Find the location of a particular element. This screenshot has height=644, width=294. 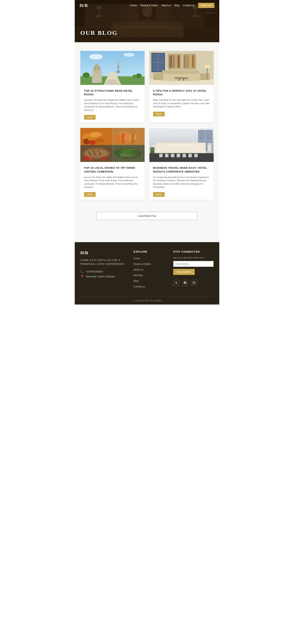

blog-card-4-read-button: Read is located at coordinates (159, 194).